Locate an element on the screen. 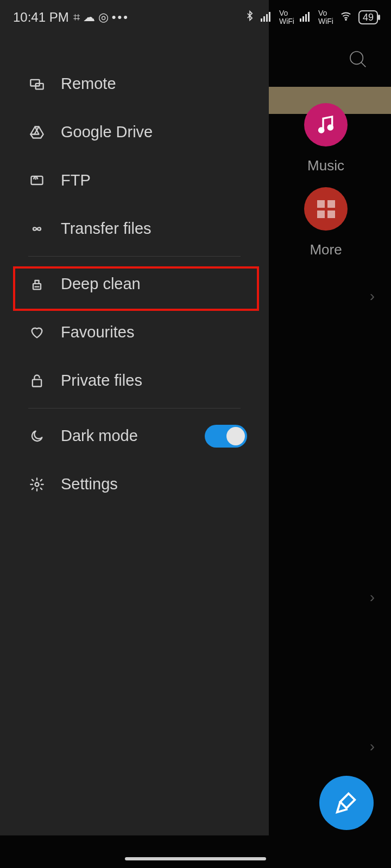 The height and width of the screenshot is (868, 391). tile-label: More is located at coordinates (326, 250).